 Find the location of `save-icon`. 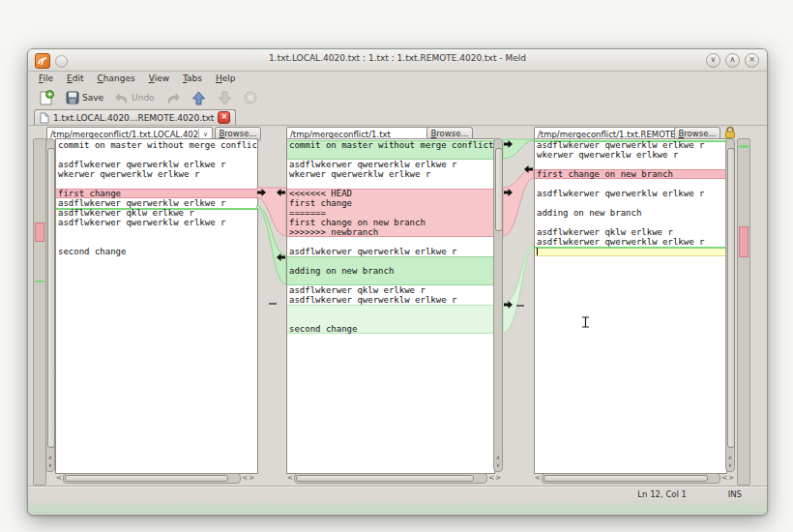

save-icon is located at coordinates (73, 98).